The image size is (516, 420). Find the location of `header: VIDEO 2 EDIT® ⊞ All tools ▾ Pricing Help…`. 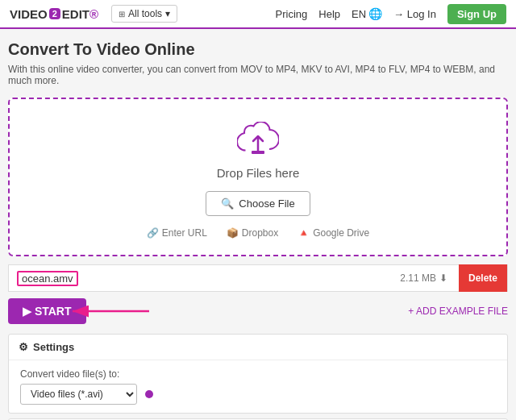

header: VIDEO 2 EDIT® ⊞ All tools ▾ Pricing Help… is located at coordinates (258, 15).